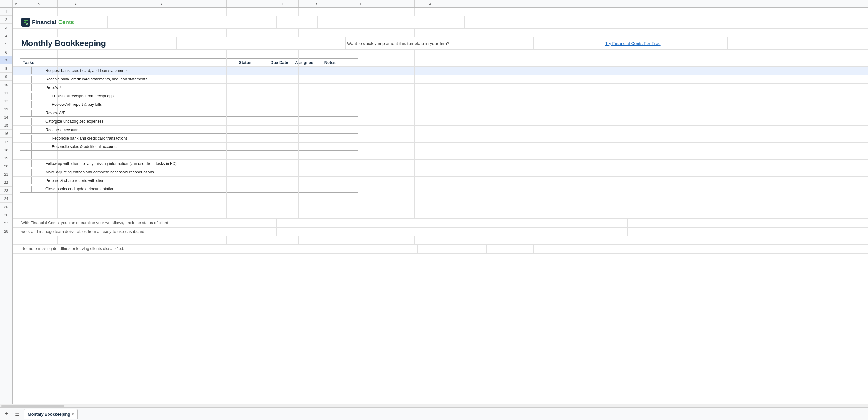  I want to click on cell-d4, so click(280, 43).